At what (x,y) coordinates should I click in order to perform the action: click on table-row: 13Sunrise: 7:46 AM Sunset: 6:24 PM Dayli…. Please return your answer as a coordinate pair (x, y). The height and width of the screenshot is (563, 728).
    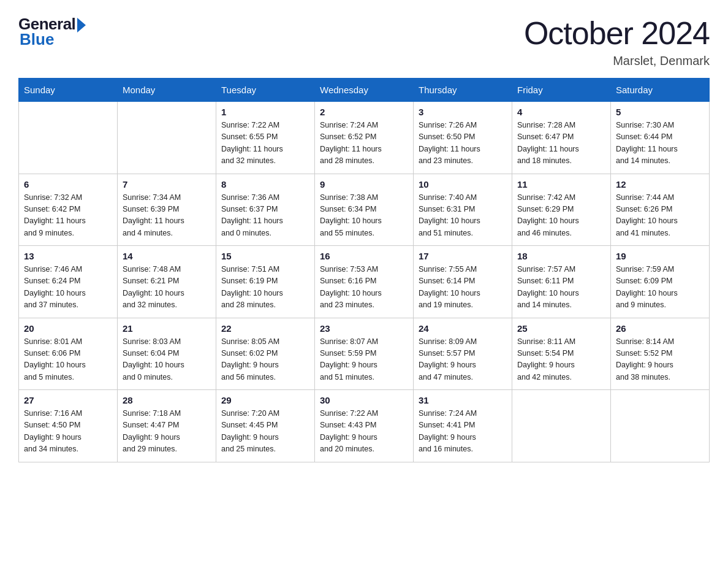
    Looking at the image, I should click on (69, 282).